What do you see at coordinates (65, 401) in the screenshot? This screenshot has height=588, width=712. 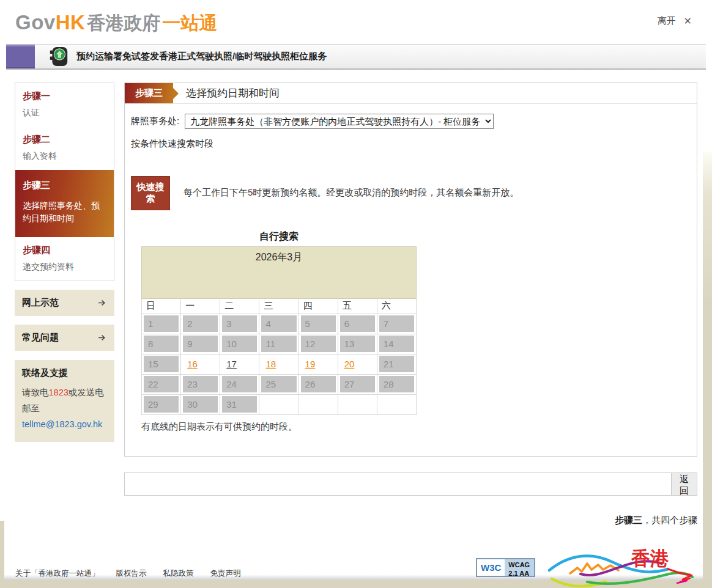 I see `contact-box: 联络及支援 请致电1823或发送电邮至 tellme@1823.gov.hk` at bounding box center [65, 401].